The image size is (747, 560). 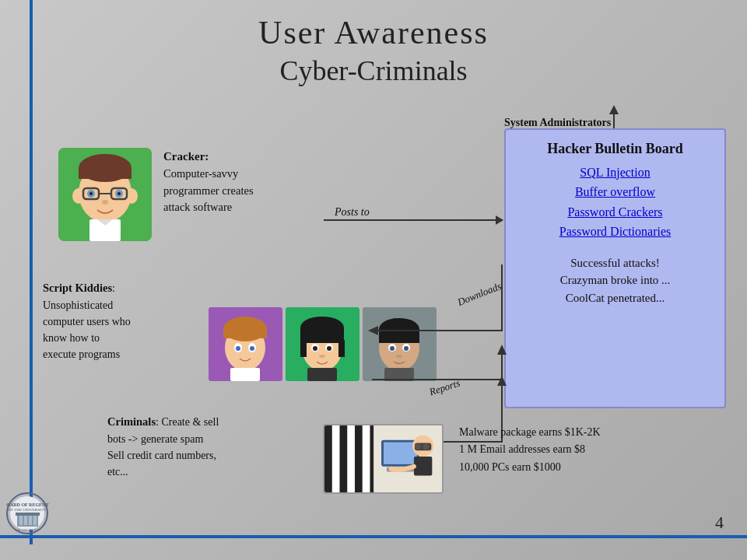 What do you see at coordinates (121, 321) in the screenshot?
I see `script-kiddies-text: Script Kiddies: Unsophisticatedcomputer …` at bounding box center [121, 321].